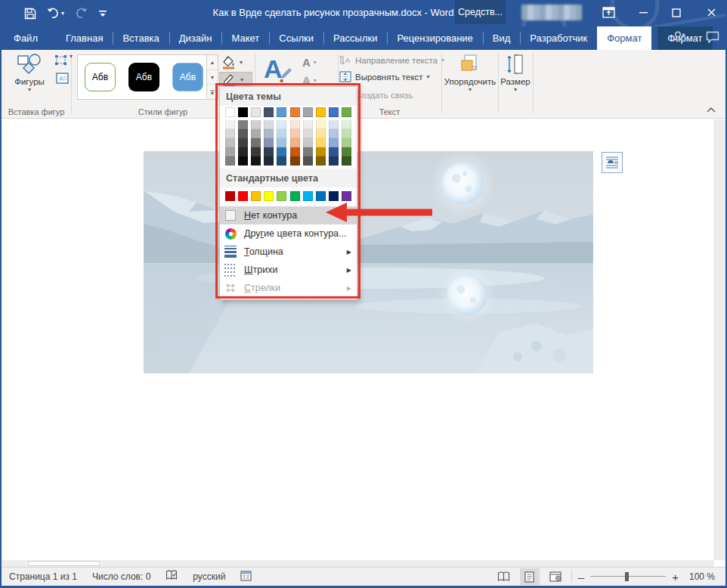 The image size is (727, 588). What do you see at coordinates (627, 577) in the screenshot?
I see `zoom-slider-thumb` at bounding box center [627, 577].